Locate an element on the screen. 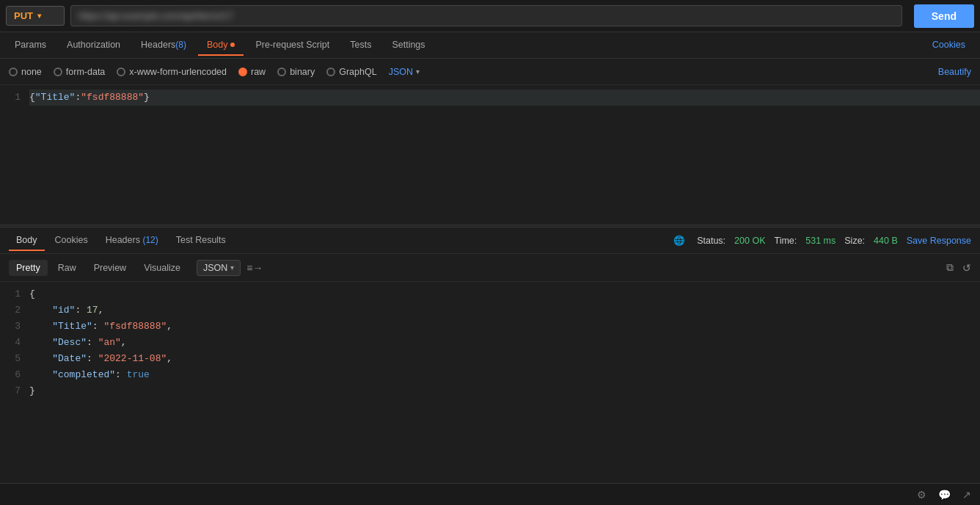 Image resolution: width=980 pixels, height=505 pixels. resp-tab-headers: Headers (12) is located at coordinates (132, 241).